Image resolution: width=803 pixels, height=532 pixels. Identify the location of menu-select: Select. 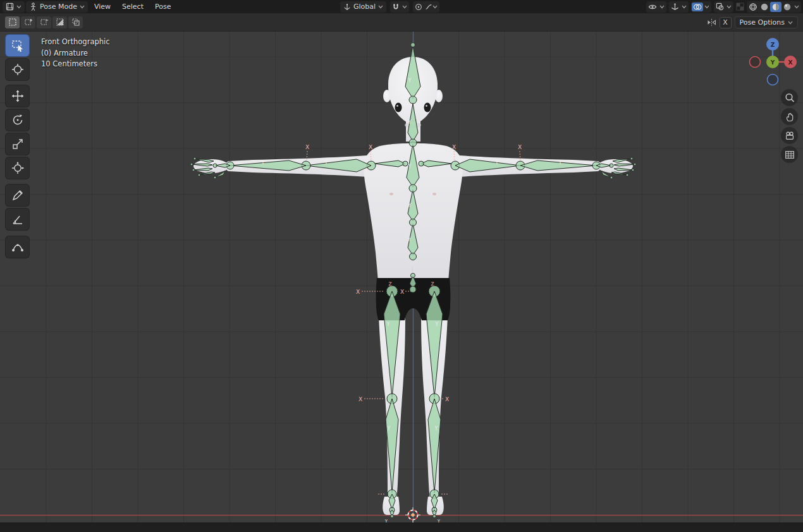
(133, 6).